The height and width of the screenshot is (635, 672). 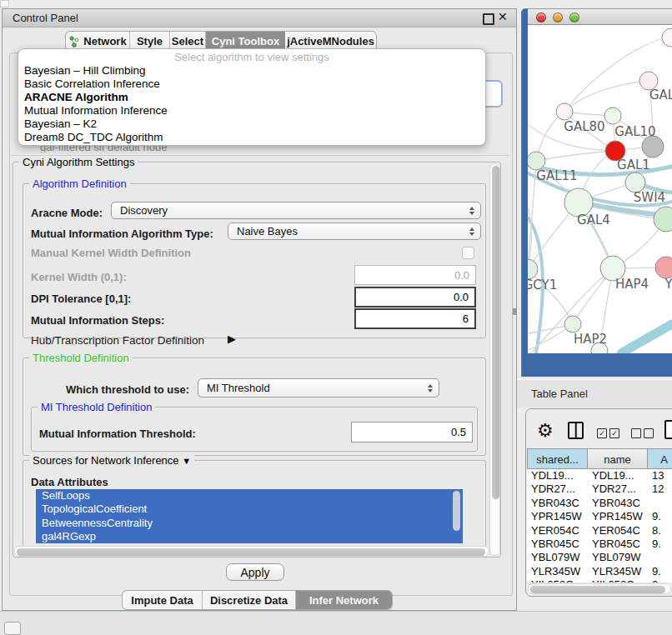 I want to click on tab-style-label: Style, so click(x=150, y=42).